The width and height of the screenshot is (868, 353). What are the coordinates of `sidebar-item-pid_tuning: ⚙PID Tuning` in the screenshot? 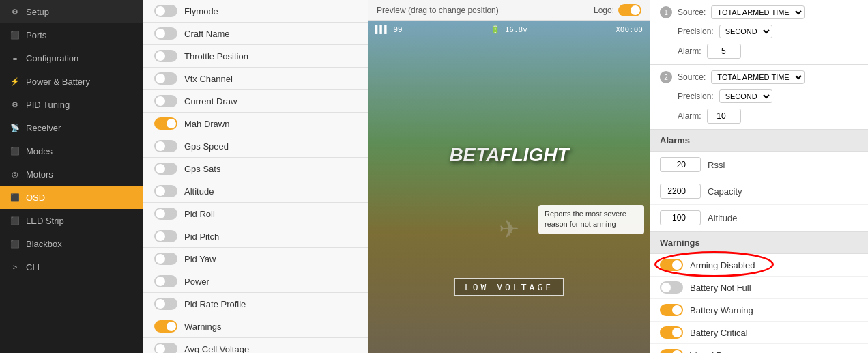 It's located at (72, 104).